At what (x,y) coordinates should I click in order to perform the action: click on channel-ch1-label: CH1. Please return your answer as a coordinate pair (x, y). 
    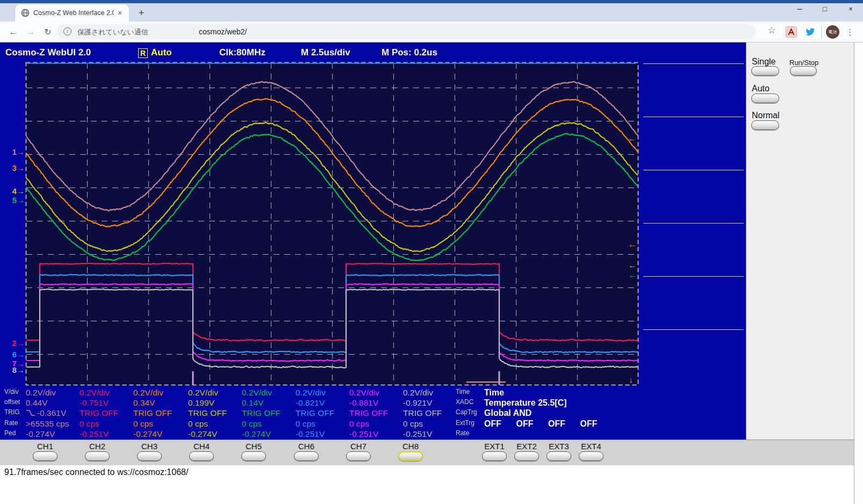
    Looking at the image, I should click on (45, 446).